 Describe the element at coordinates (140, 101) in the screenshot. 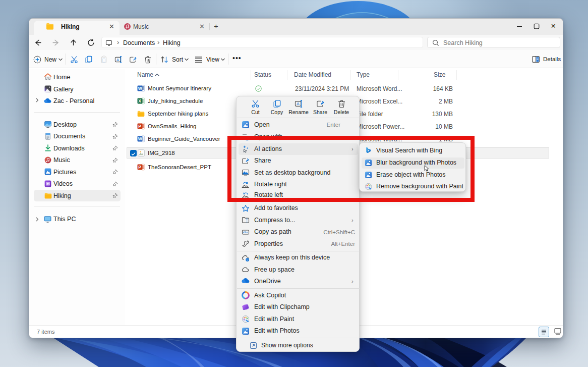

I see `svg-text: X` at that location.